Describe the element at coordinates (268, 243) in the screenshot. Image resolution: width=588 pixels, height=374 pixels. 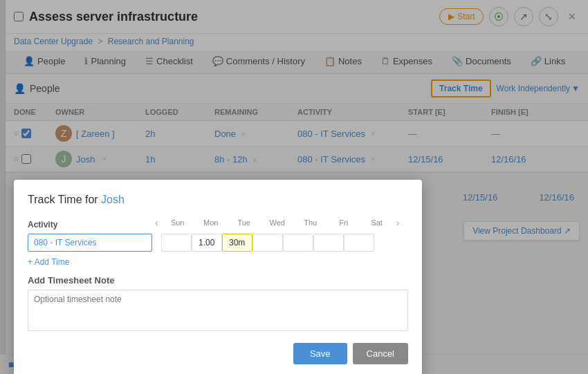
I see `day-input-col-wed` at that location.